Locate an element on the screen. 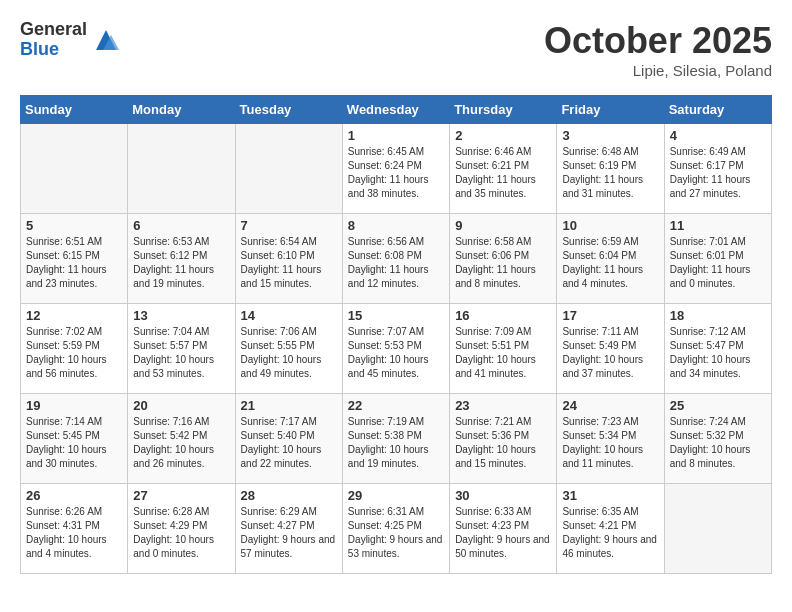  day-number: 10 is located at coordinates (610, 226).